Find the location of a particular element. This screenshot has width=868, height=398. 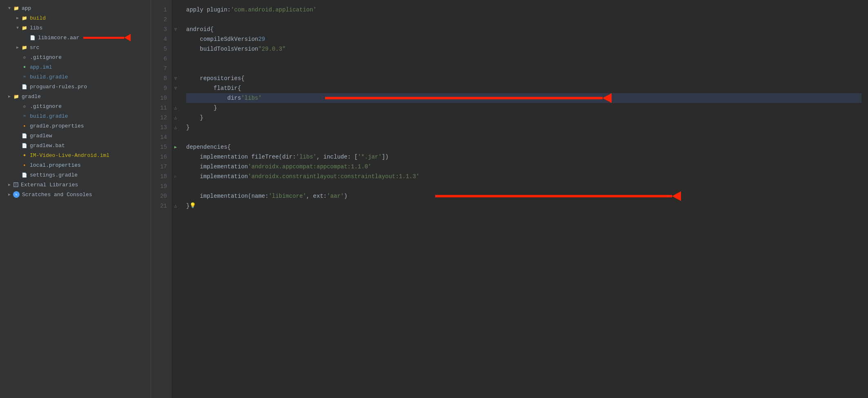

file-icon-libimcore: 📄 is located at coordinates (33, 38).